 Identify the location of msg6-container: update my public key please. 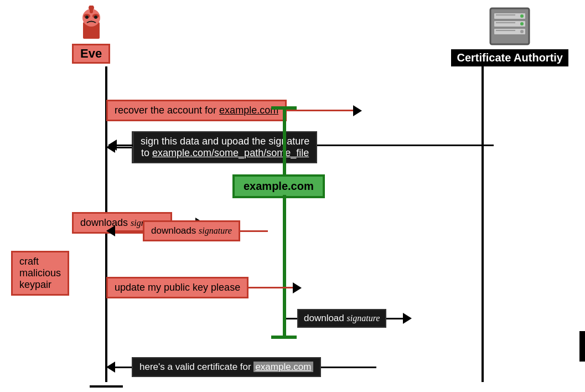
(204, 288).